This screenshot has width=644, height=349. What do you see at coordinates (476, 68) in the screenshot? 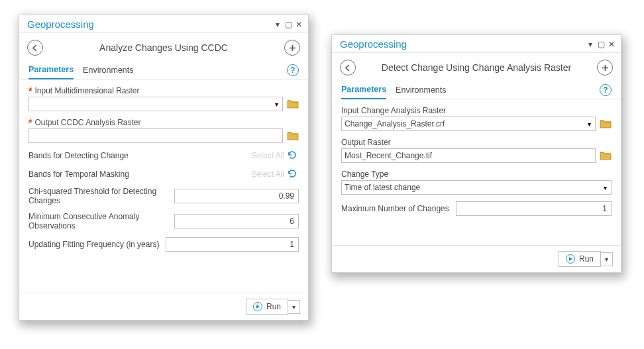
I see `tool-title: Detect Change Using Change Analysis Rast…` at bounding box center [476, 68].